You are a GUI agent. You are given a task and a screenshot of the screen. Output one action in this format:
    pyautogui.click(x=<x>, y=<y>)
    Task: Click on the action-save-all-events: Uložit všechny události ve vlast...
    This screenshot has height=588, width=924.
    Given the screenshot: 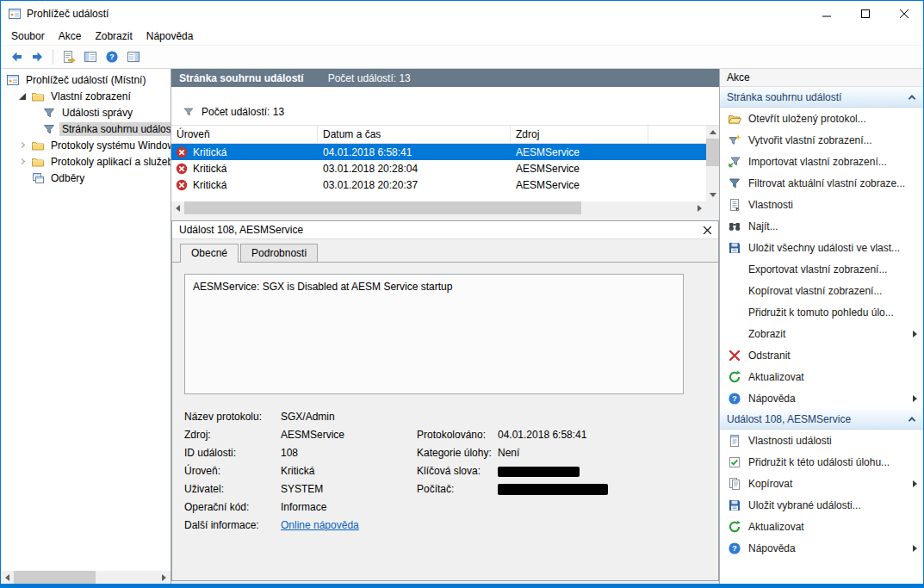 What is the action you would take?
    pyautogui.click(x=822, y=248)
    